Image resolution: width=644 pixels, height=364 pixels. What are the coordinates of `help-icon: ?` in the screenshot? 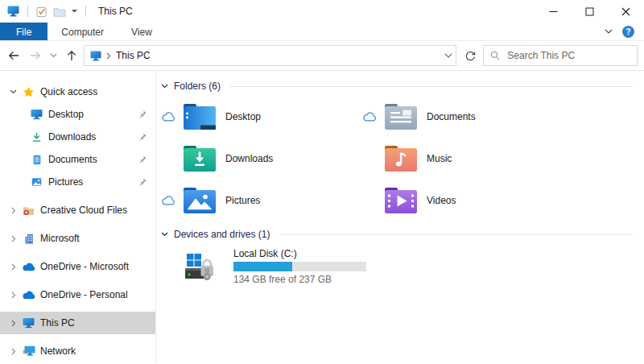 It's located at (628, 32).